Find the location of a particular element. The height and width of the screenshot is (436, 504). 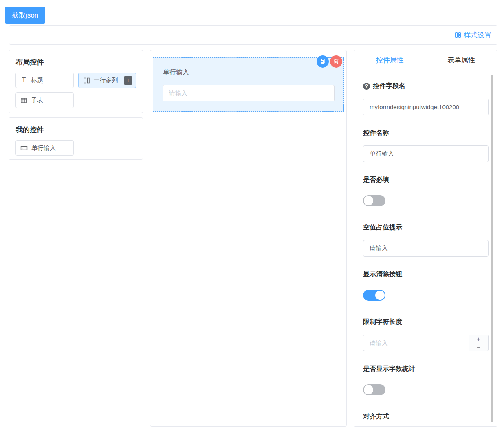

widget-preview-input is located at coordinates (249, 93).